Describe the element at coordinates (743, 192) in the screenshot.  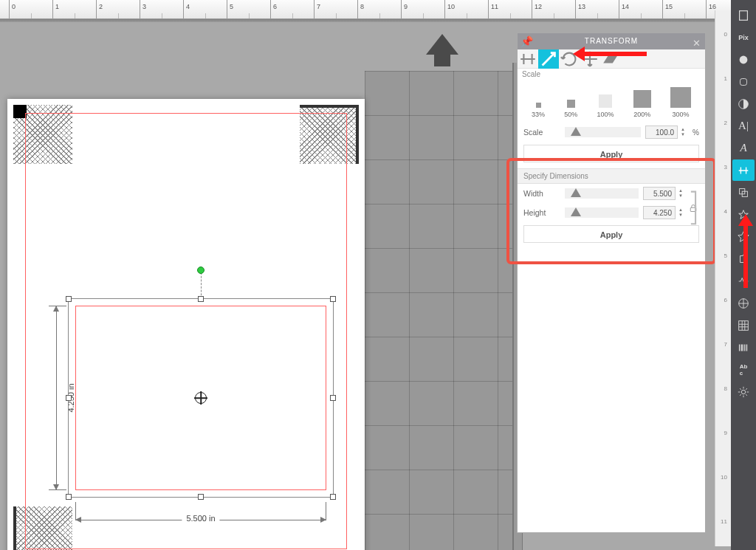
I see `rail-replicate-icon` at that location.